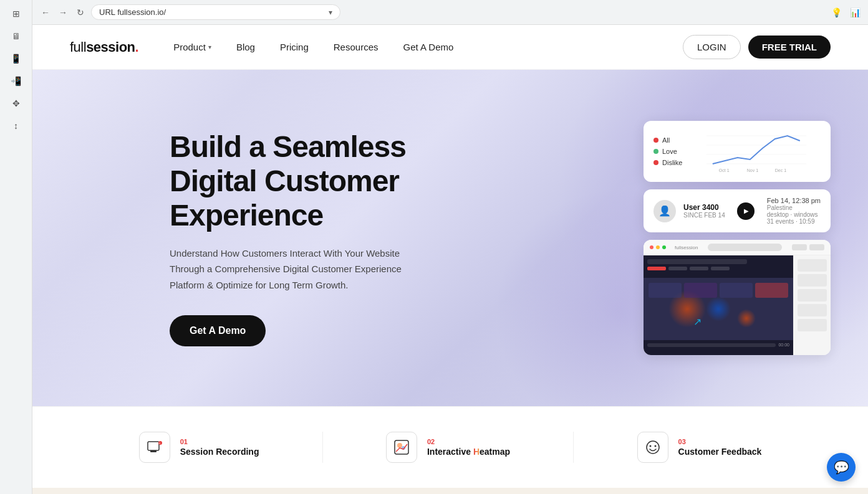 The image size is (868, 494). I want to click on left-icon-tablet: 📱, so click(16, 59).